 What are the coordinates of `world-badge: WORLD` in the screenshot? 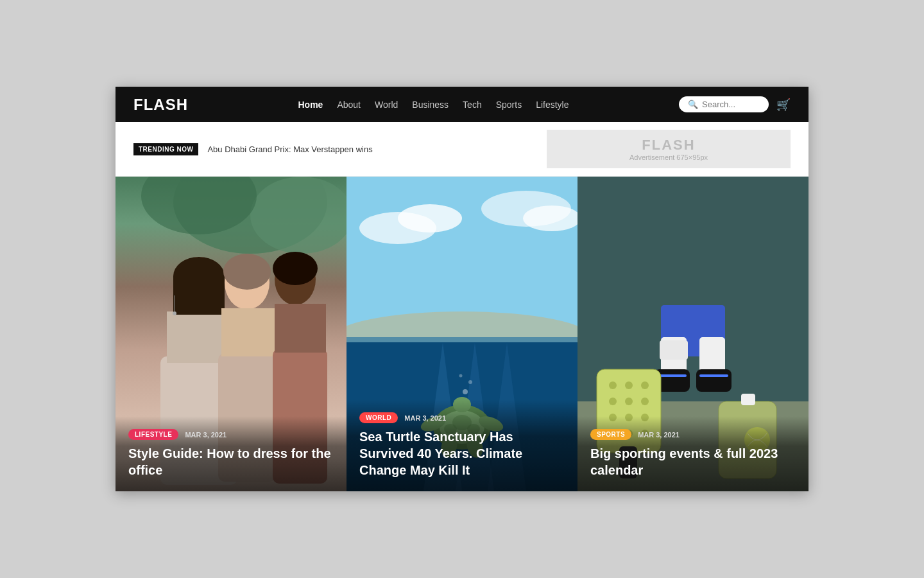 It's located at (379, 417).